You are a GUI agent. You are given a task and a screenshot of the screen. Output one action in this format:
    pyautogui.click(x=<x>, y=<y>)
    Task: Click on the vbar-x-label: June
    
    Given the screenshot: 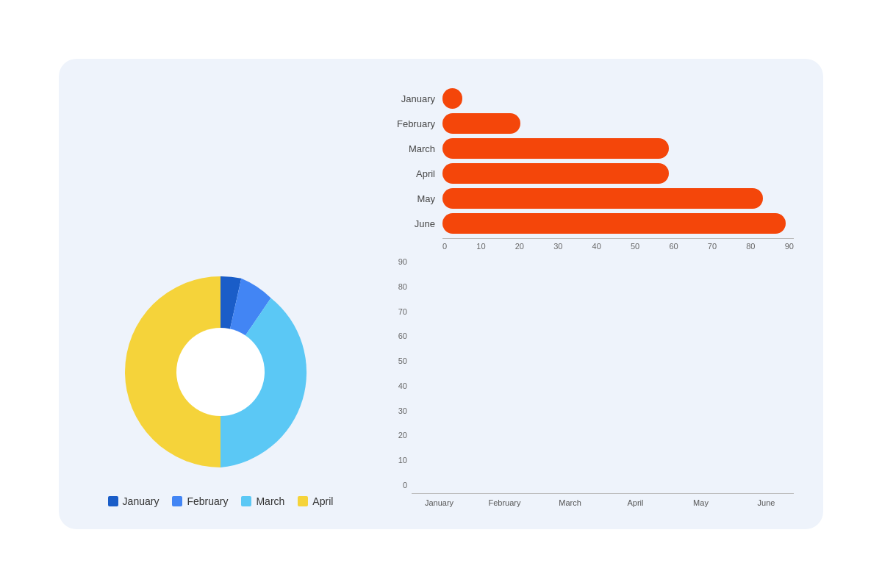 What is the action you would take?
    pyautogui.click(x=766, y=503)
    